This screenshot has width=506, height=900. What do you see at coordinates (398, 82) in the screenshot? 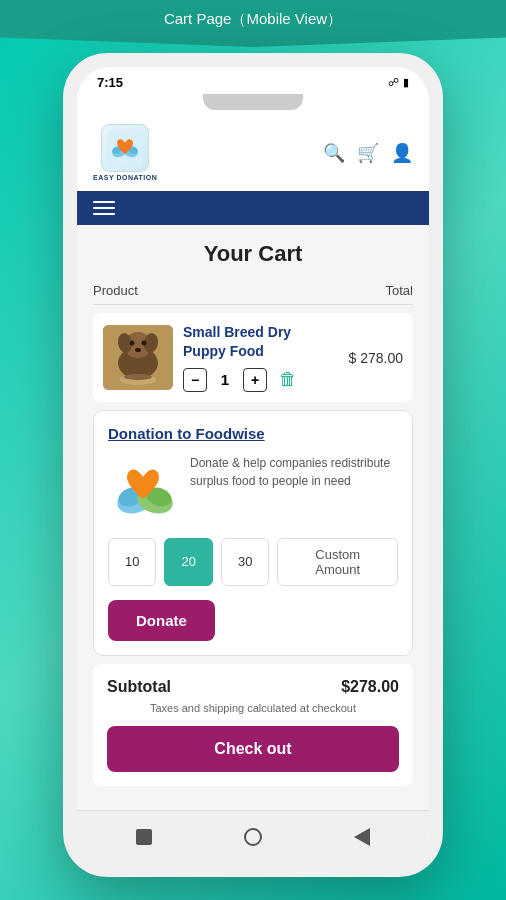
I see `status-icons: ☍ ▮` at bounding box center [398, 82].